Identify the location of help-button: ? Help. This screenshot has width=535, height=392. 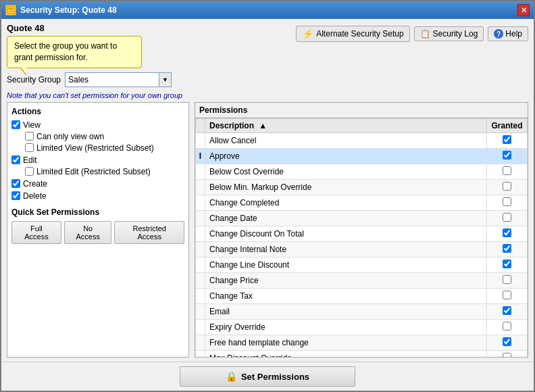
(508, 34).